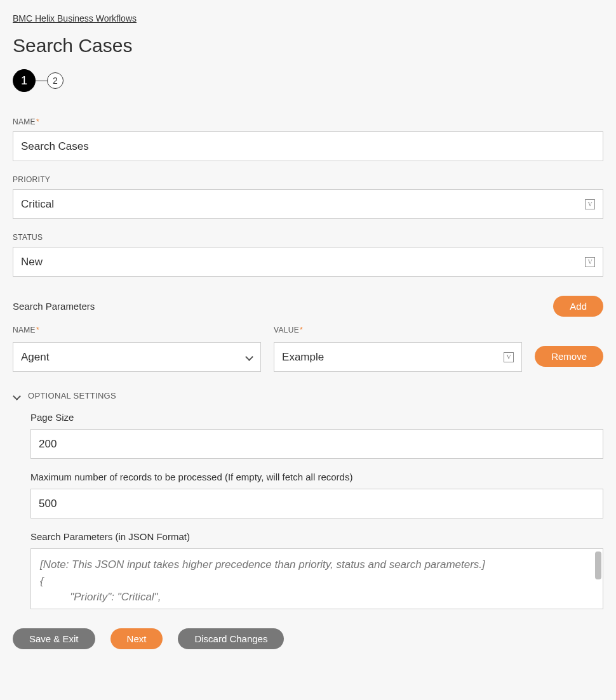  What do you see at coordinates (75, 18) in the screenshot?
I see `breadcrumb: BMC Helix Business Workflows` at bounding box center [75, 18].